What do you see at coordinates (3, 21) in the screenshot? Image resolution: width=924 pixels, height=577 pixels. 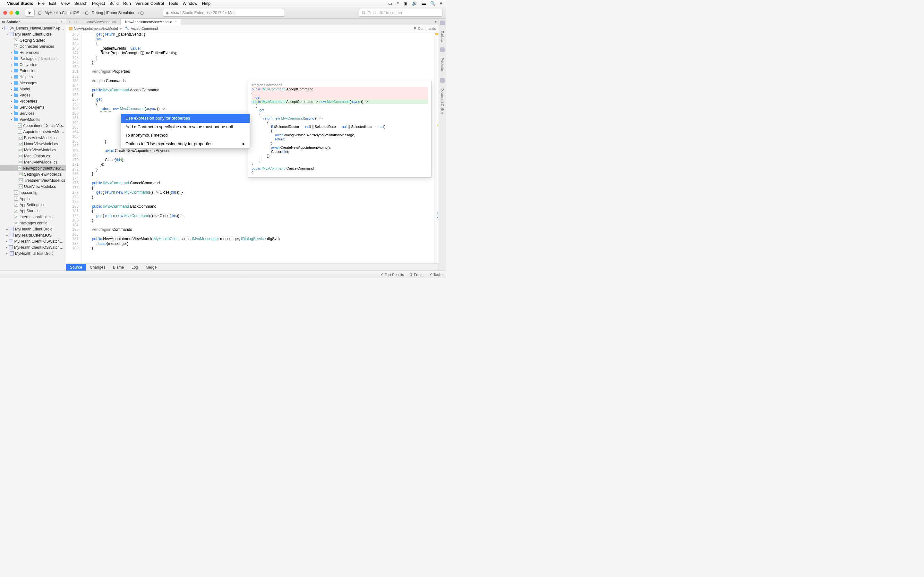 I see `pad-icon: ▭` at bounding box center [3, 21].